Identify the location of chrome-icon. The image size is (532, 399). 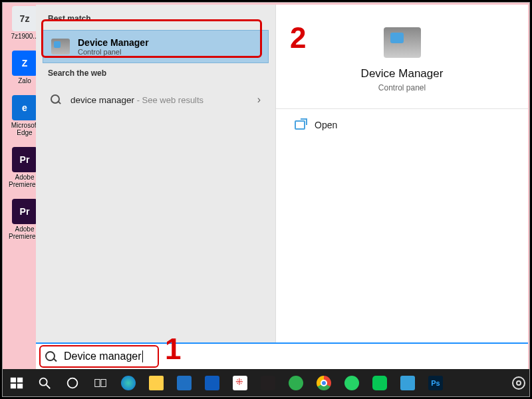
(324, 383).